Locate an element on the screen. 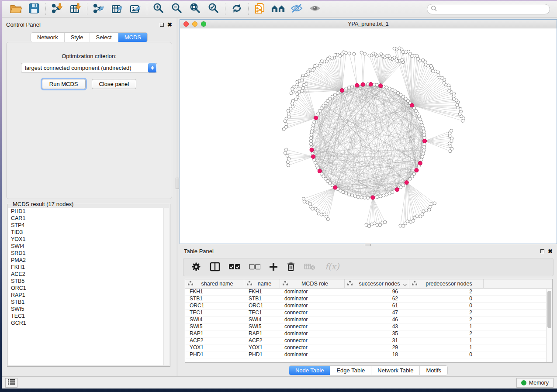 This screenshot has height=392, width=557. mcds-node-item: CAR1 is located at coordinates (89, 218).